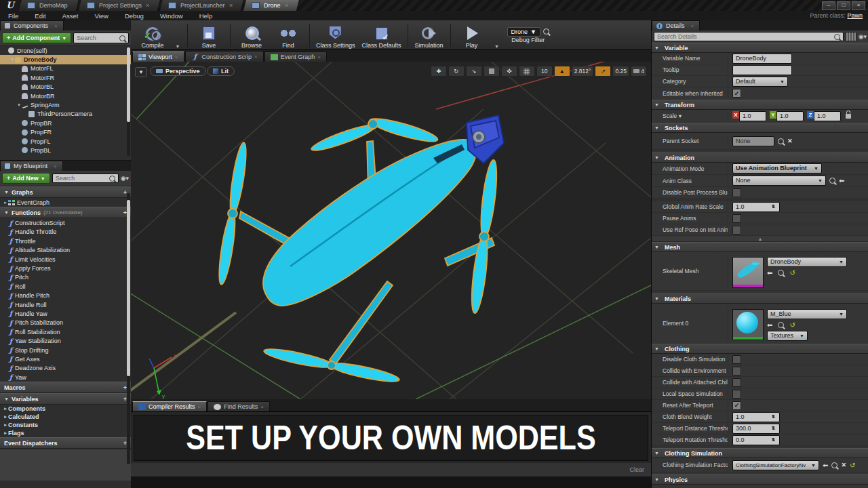 Image resolution: width=868 pixels, height=488 pixels. Describe the element at coordinates (65, 340) in the screenshot. I see `function-yaw-stabilization: ƒYaw Stabilization` at that location.